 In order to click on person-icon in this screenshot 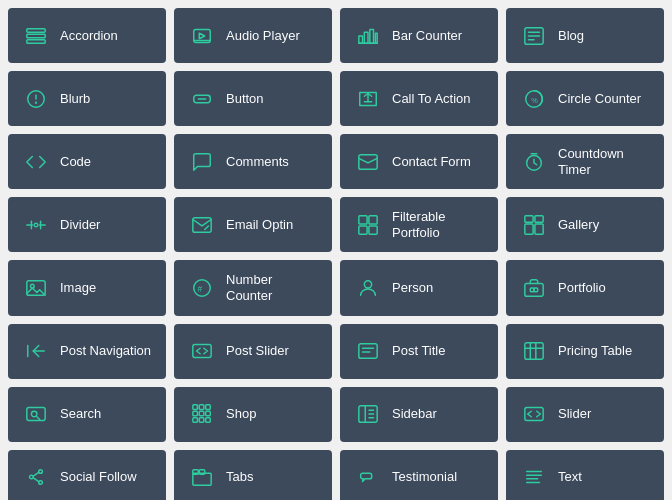, I will do `click(368, 288)`.